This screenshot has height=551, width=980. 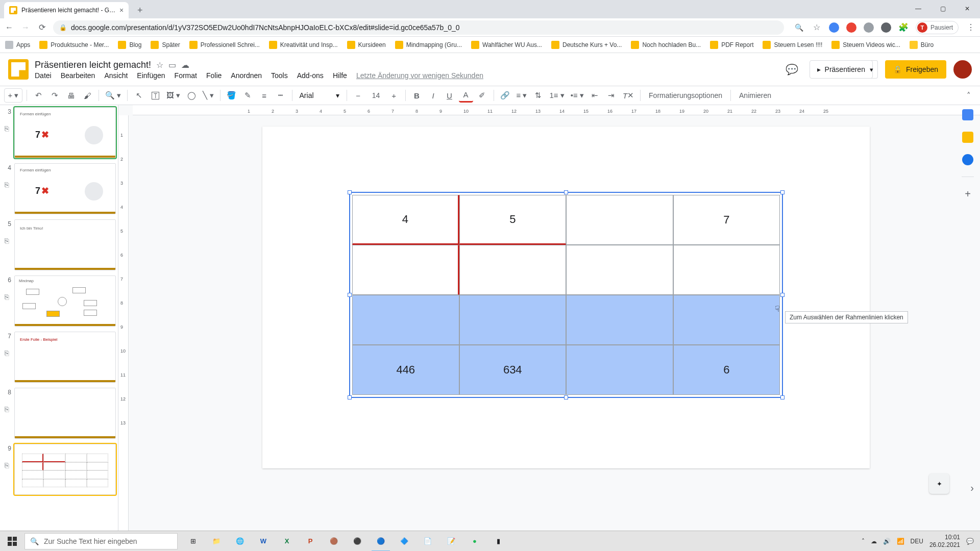 I want to click on star-icon: ☆, so click(x=160, y=65).